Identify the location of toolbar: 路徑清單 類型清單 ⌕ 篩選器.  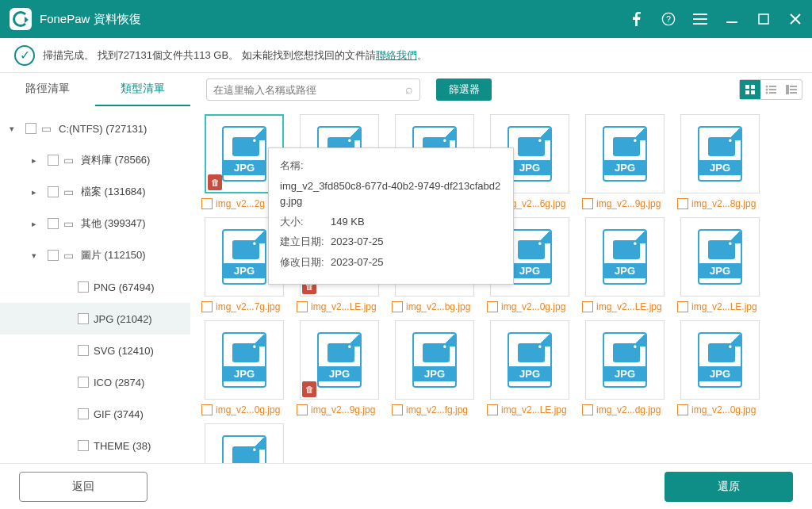
(406, 90).